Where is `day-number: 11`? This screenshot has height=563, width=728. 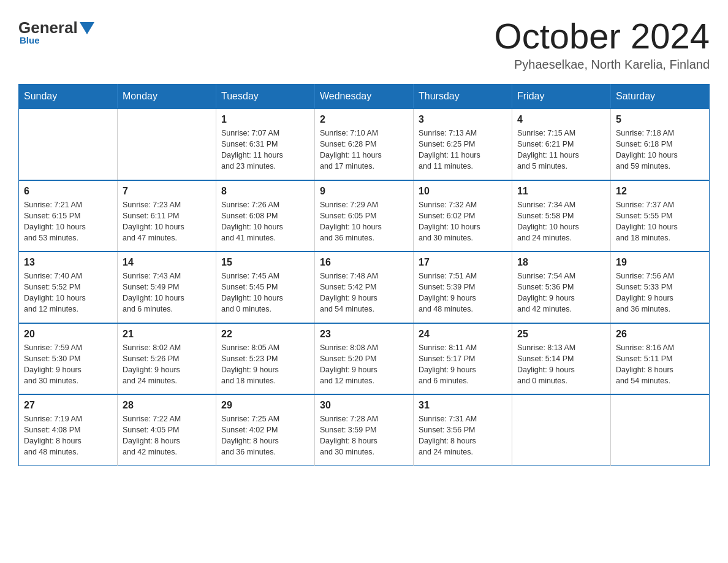 day-number: 11 is located at coordinates (561, 191).